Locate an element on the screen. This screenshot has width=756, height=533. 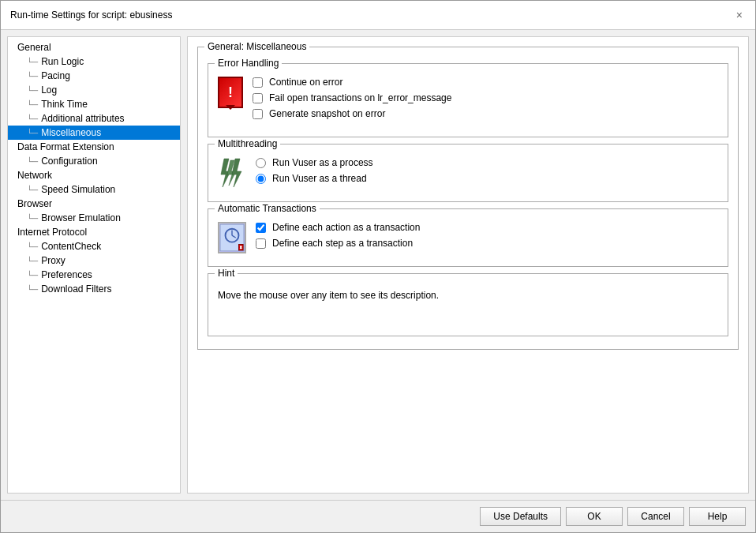
generate-snapshot-label: Generate snapshot on error is located at coordinates (327, 114).